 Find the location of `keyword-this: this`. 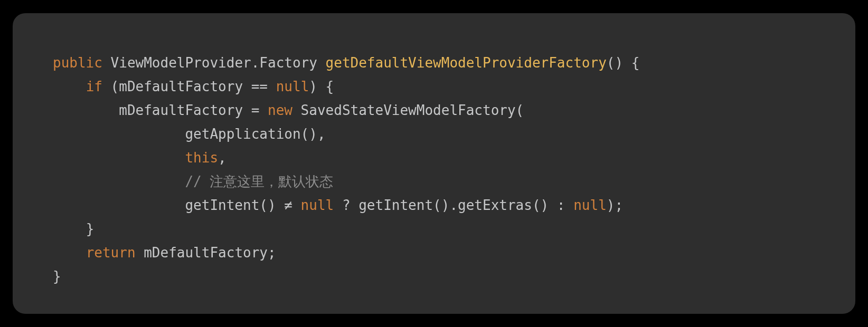

keyword-this: this is located at coordinates (202, 158).